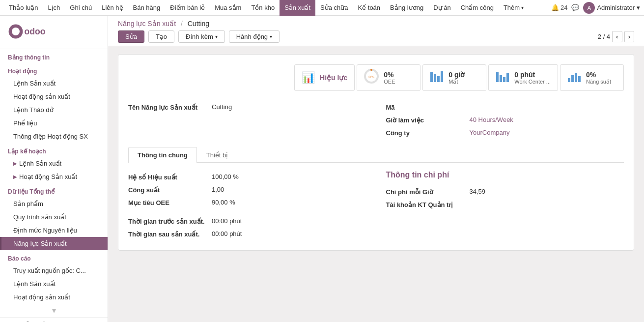 The image size is (644, 322). What do you see at coordinates (54, 217) in the screenshot?
I see `sidebar-item-quytrinhsx: Quy trình sản xuất` at bounding box center [54, 217].